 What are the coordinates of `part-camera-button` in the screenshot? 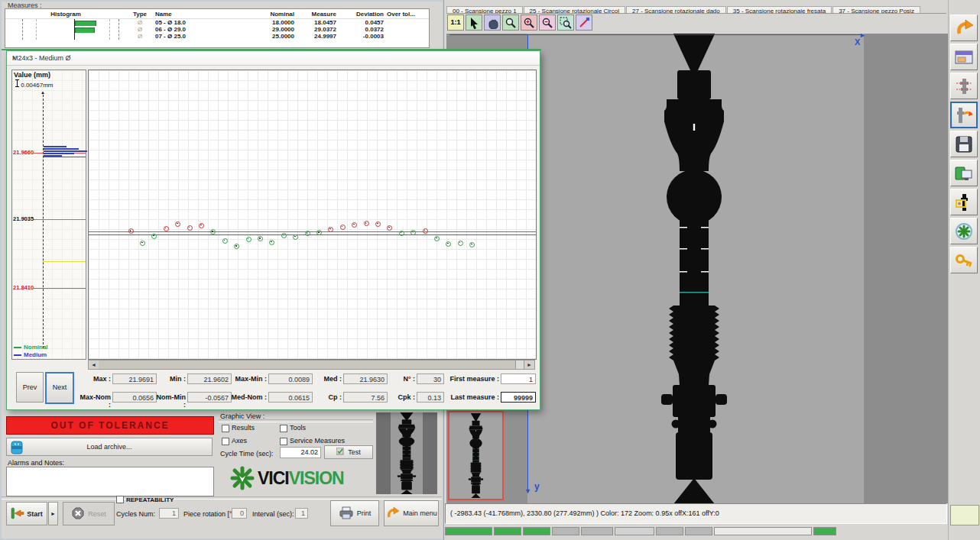 It's located at (964, 202).